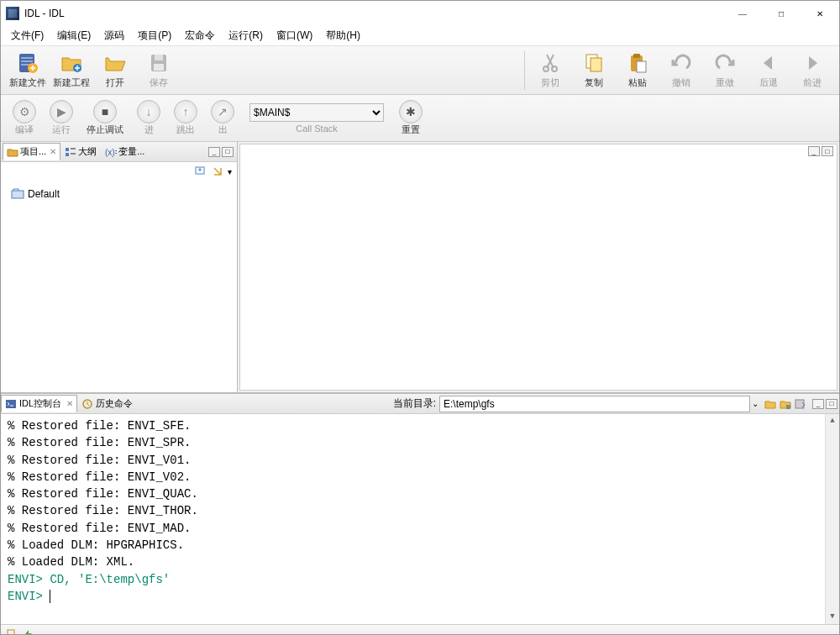 The width and height of the screenshot is (840, 635). I want to click on back-button: 后退, so click(769, 71).